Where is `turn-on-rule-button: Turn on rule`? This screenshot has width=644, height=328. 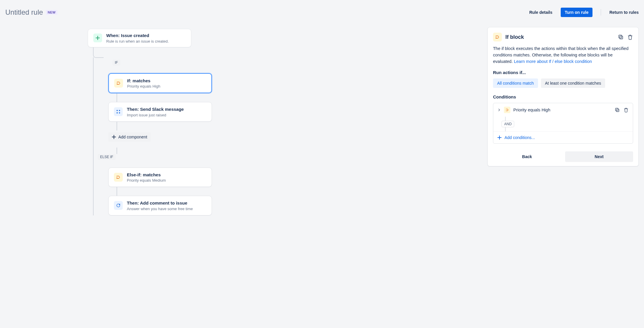 turn-on-rule-button: Turn on rule is located at coordinates (577, 12).